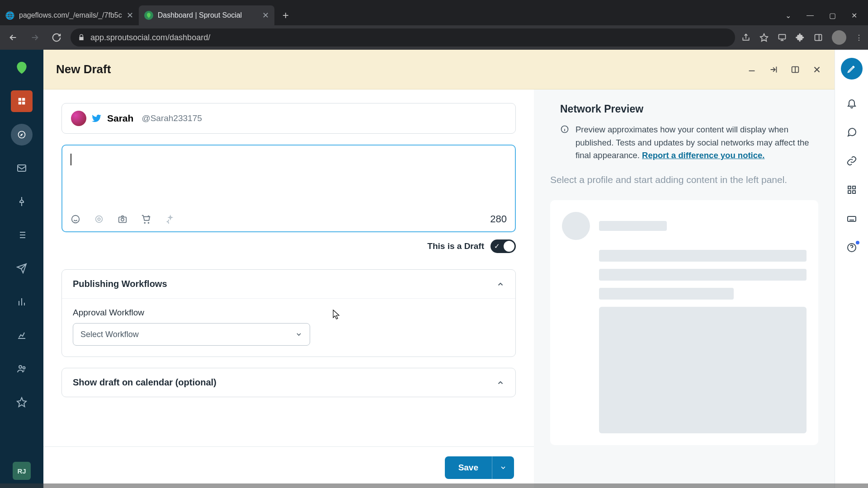  I want to click on composer-box: 280, so click(288, 188).